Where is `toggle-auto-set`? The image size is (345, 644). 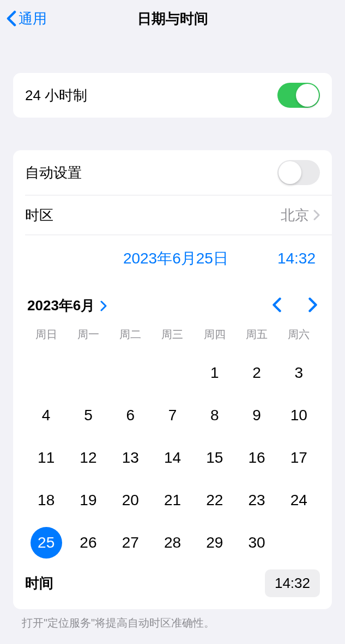 toggle-auto-set is located at coordinates (299, 173).